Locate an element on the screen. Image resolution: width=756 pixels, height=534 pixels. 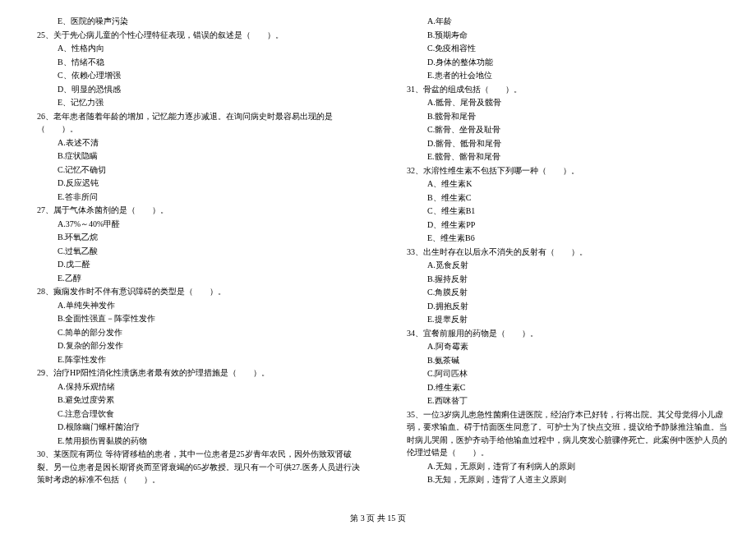
option-text: B.氨茶碱 is located at coordinates (563, 361).